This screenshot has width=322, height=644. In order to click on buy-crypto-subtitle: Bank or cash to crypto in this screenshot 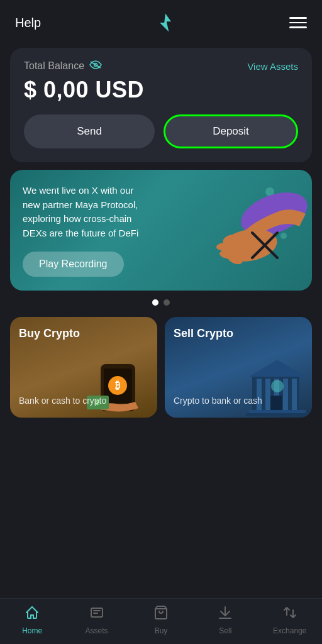, I will do `click(84, 401)`.